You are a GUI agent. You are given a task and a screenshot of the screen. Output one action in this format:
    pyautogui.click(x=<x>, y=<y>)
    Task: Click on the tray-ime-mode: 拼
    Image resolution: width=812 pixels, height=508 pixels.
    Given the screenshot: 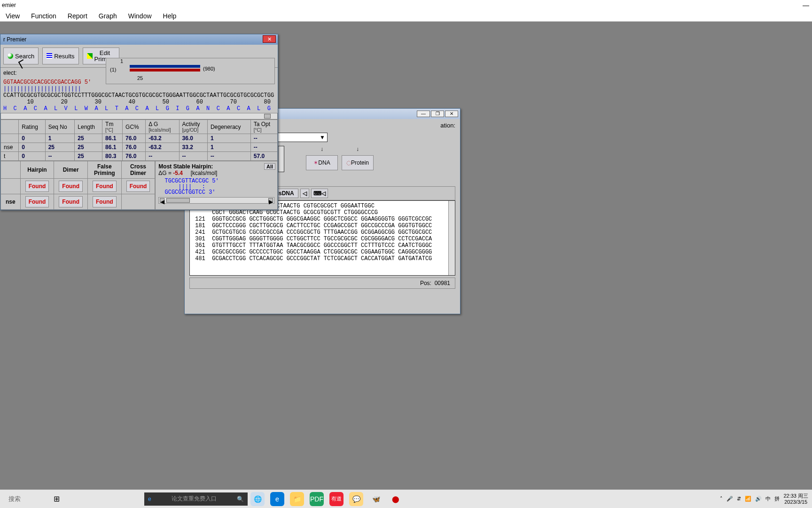 What is the action you would take?
    pyautogui.click(x=777, y=499)
    